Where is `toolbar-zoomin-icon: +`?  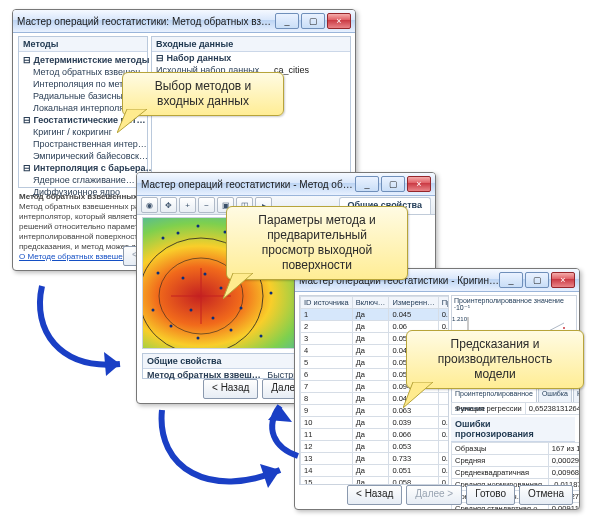
toolbar-zoomin-icon: + is located at coordinates (188, 205).